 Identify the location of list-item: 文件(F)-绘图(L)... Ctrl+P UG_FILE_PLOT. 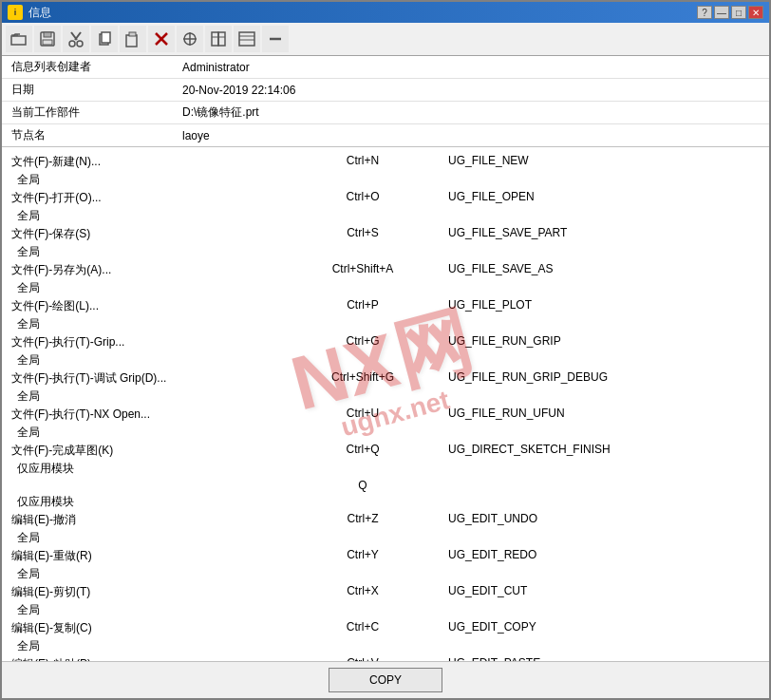
(386, 306).